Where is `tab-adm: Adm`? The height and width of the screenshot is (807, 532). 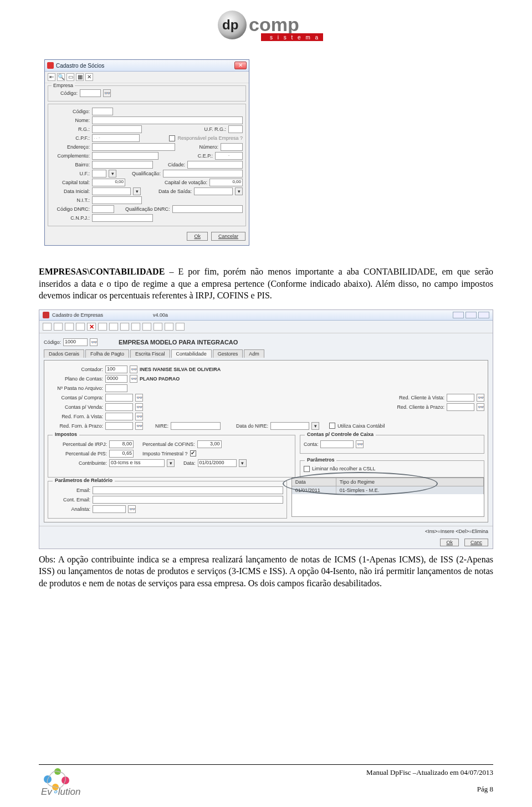
tab-adm: Adm is located at coordinates (254, 354).